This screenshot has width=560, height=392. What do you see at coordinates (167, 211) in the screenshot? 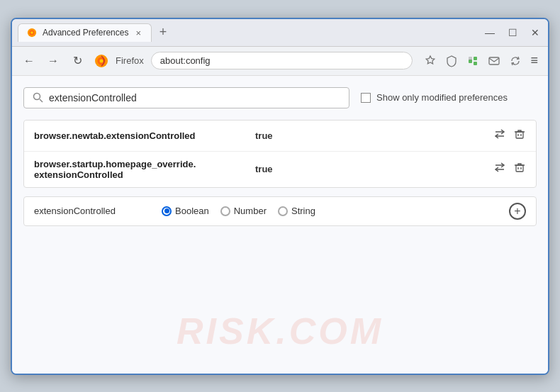
I see `radio-boolean-circle` at bounding box center [167, 211].